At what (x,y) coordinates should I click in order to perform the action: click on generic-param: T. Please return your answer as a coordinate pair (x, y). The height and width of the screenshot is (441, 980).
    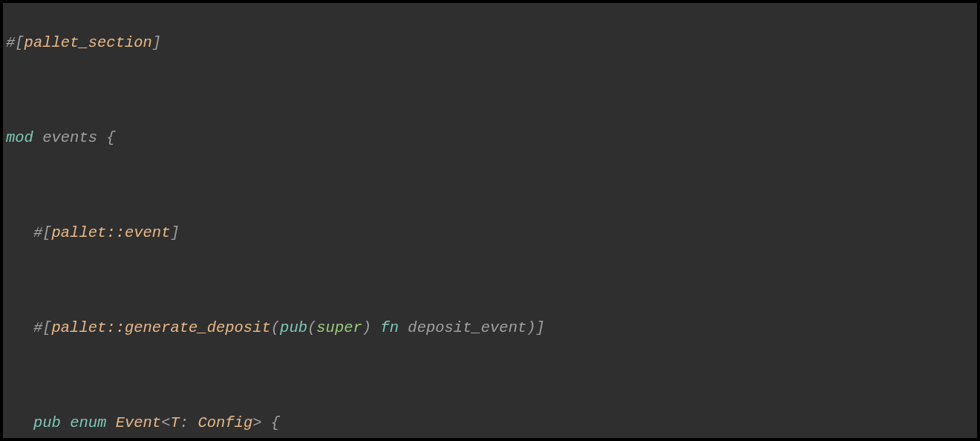
    Looking at the image, I should click on (174, 423).